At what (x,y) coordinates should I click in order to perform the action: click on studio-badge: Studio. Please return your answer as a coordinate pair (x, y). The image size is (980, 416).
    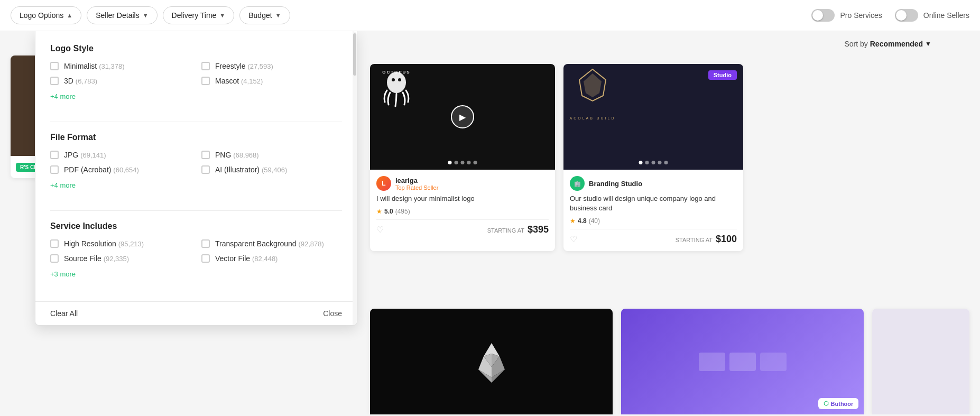
    Looking at the image, I should click on (723, 75).